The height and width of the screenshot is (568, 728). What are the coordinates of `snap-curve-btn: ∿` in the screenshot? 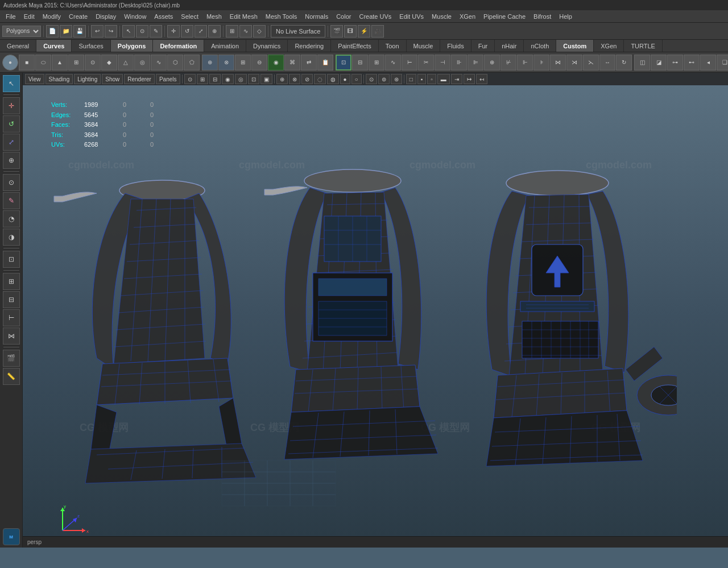 It's located at (246, 31).